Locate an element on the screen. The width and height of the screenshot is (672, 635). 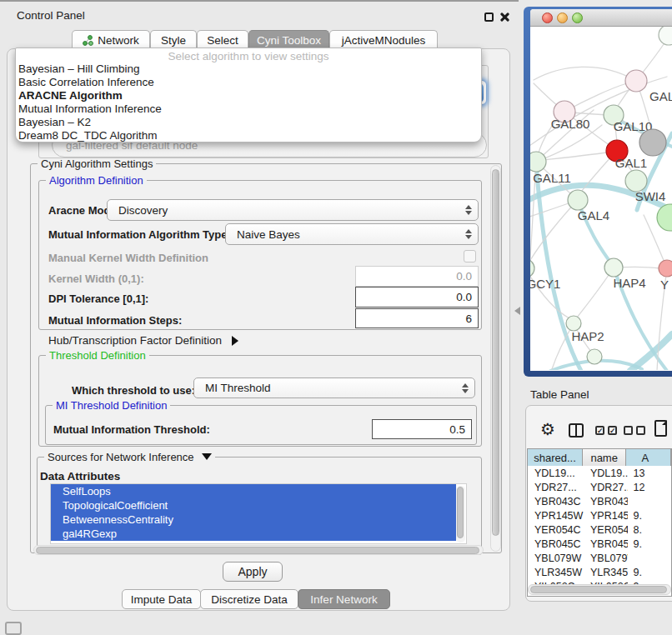
dpi-tolerance-field: 0.0 is located at coordinates (417, 297).